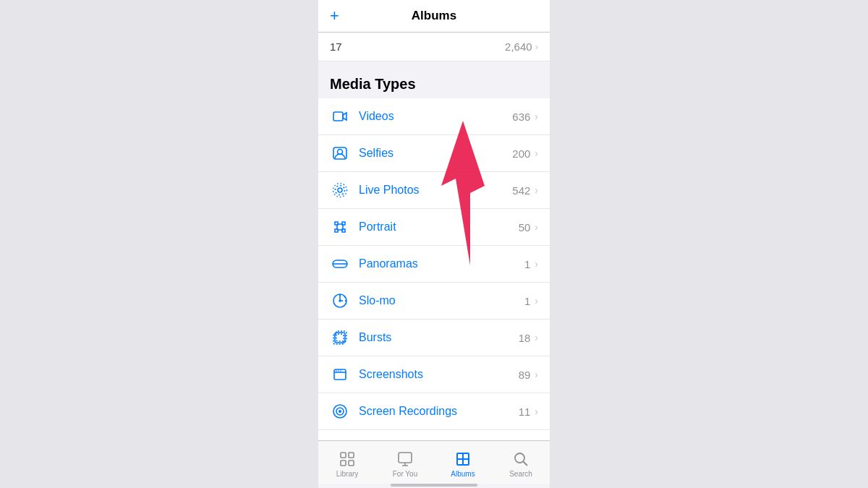 The image size is (868, 488). Describe the element at coordinates (434, 153) in the screenshot. I see `list-item-selfies: Selfies 200 ›` at that location.